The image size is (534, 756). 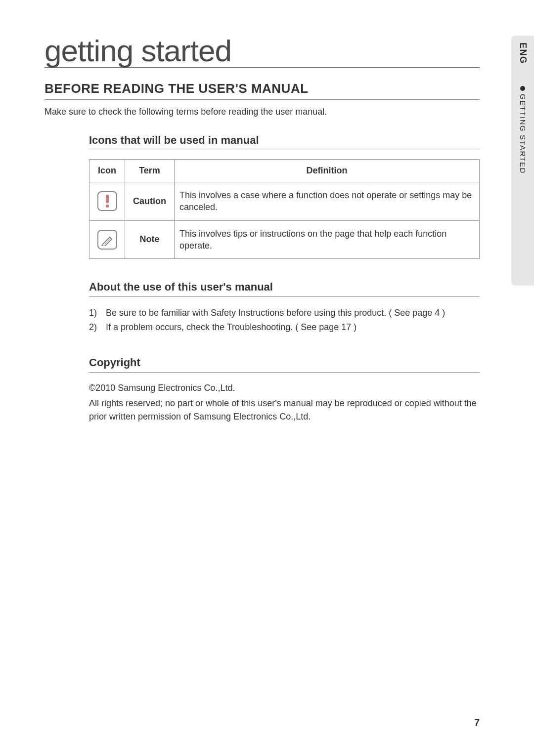 What do you see at coordinates (231, 327) in the screenshot?
I see `list-text: If a problem occurs, check the Troublesh…` at bounding box center [231, 327].